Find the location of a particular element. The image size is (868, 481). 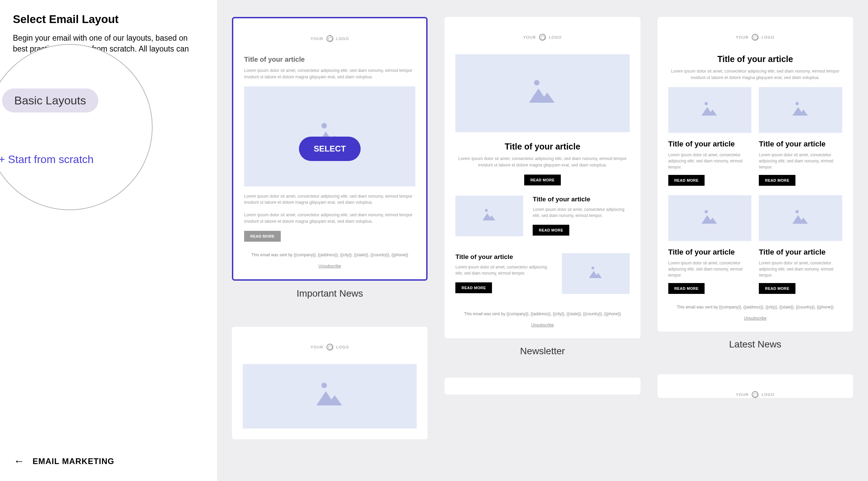

sidebar-footer: ← EMAIL MARKETING is located at coordinates (108, 461).